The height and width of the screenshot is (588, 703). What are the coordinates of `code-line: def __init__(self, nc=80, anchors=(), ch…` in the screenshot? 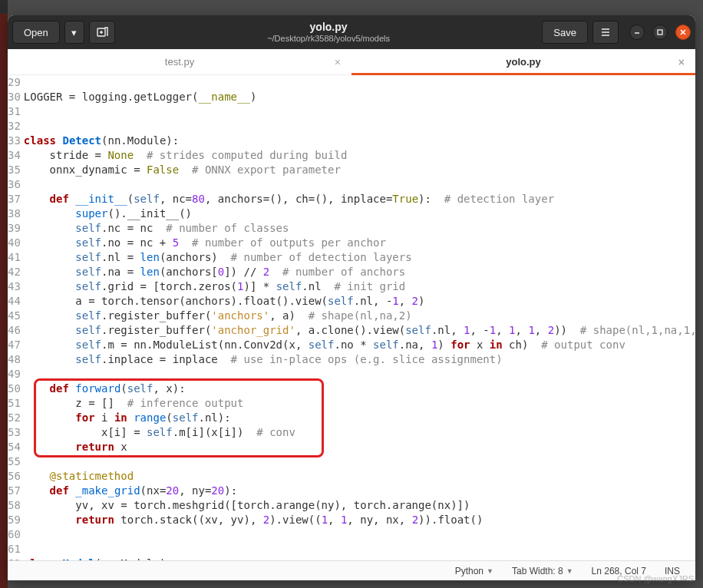 It's located at (359, 200).